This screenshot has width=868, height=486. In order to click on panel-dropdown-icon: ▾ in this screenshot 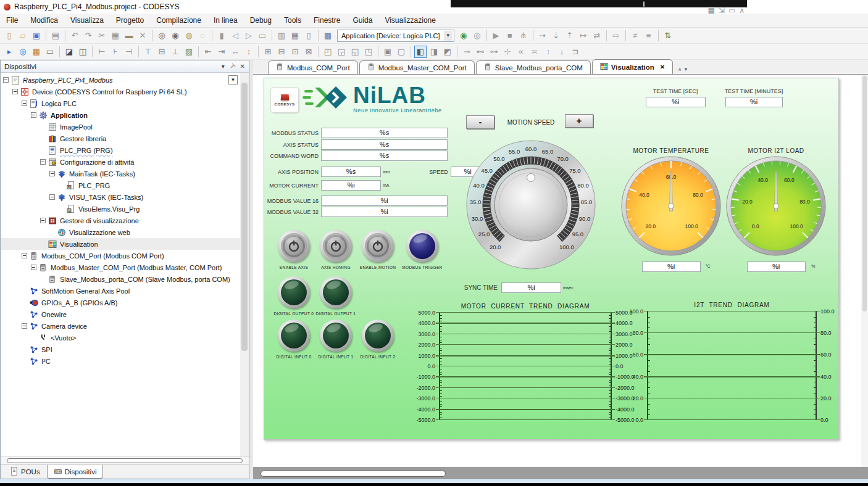, I will do `click(223, 67)`.